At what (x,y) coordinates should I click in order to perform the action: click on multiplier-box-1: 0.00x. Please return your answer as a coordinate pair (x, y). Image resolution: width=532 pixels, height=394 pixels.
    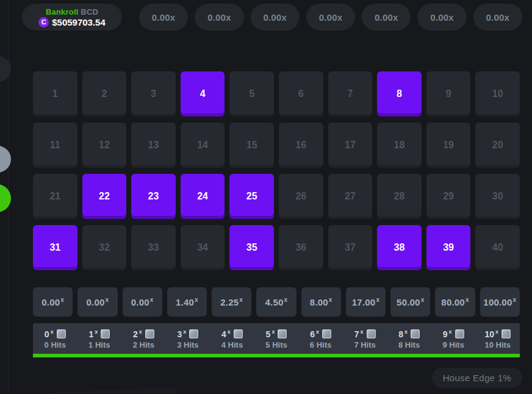
    Looking at the image, I should click on (98, 302).